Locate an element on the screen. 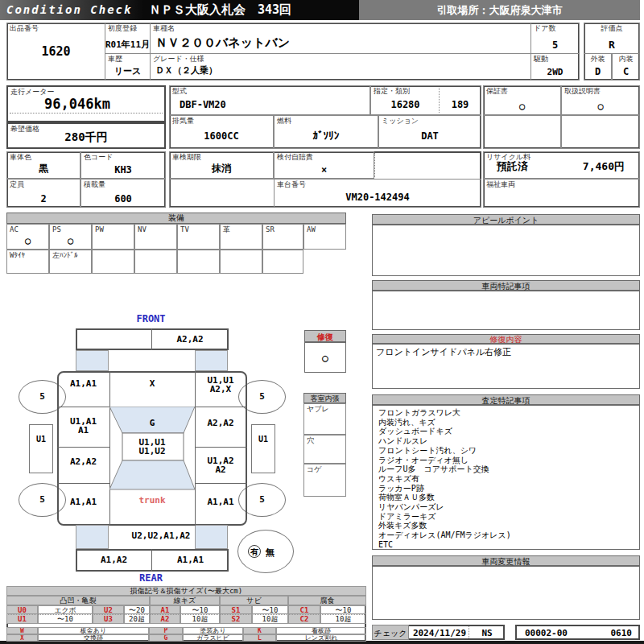  interior-grade-value: C is located at coordinates (626, 72).